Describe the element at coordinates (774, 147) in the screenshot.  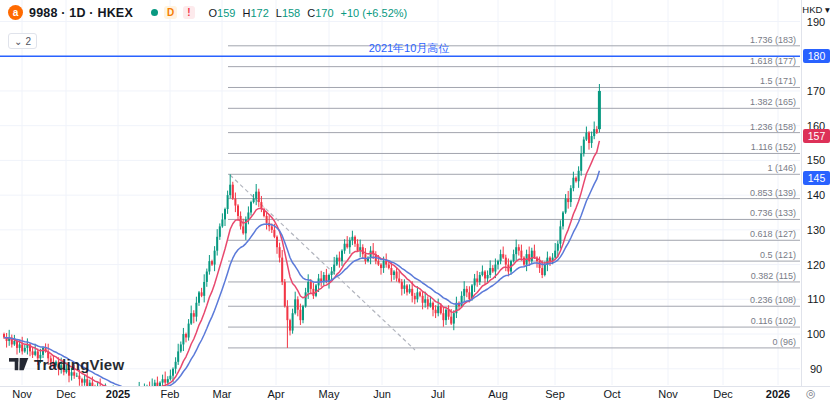
I see `fib-level-label: 1.116 (152)` at that location.